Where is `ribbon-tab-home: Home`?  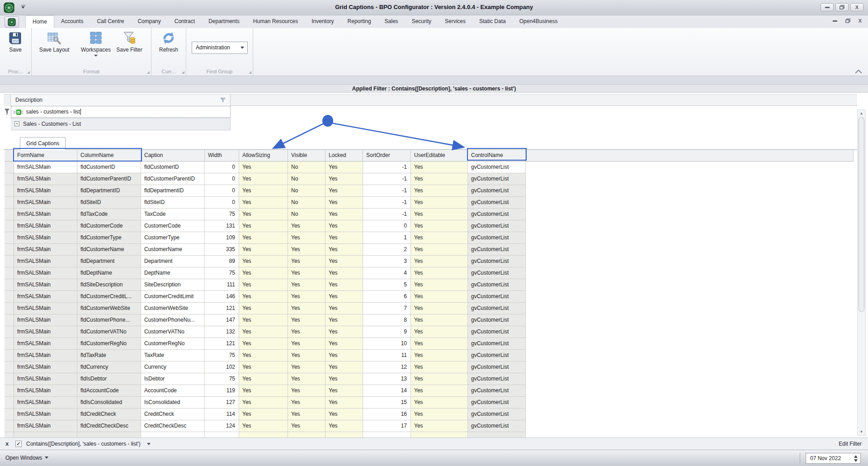 ribbon-tab-home: Home is located at coordinates (40, 22).